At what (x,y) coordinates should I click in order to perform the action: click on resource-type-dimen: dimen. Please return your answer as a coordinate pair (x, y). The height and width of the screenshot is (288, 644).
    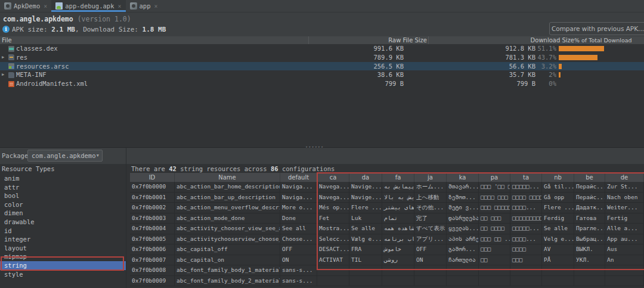
    Looking at the image, I should click on (63, 213).